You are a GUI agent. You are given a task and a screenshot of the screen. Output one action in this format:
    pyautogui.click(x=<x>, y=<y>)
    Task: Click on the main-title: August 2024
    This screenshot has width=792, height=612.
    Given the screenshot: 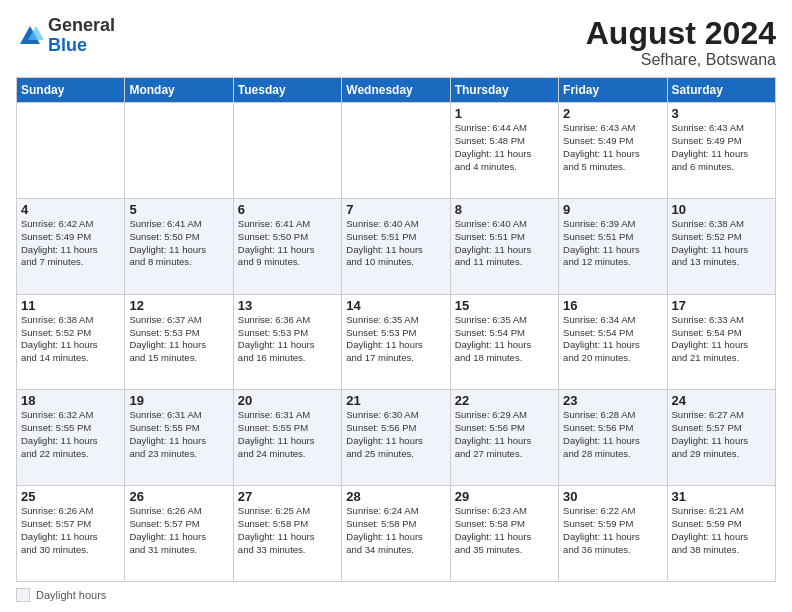 What is the action you would take?
    pyautogui.click(x=681, y=34)
    